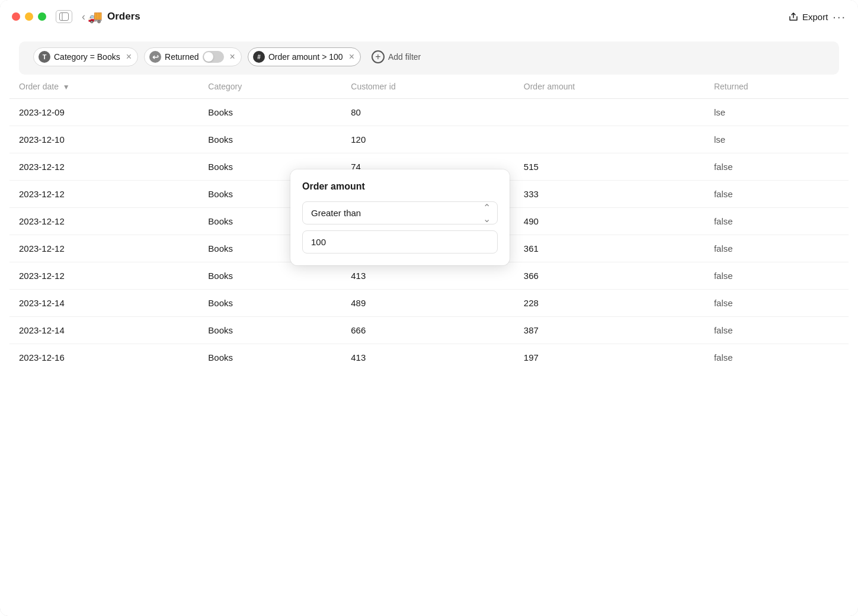 Image resolution: width=858 pixels, height=616 pixels. I want to click on col-returned-label: Returned, so click(731, 86).